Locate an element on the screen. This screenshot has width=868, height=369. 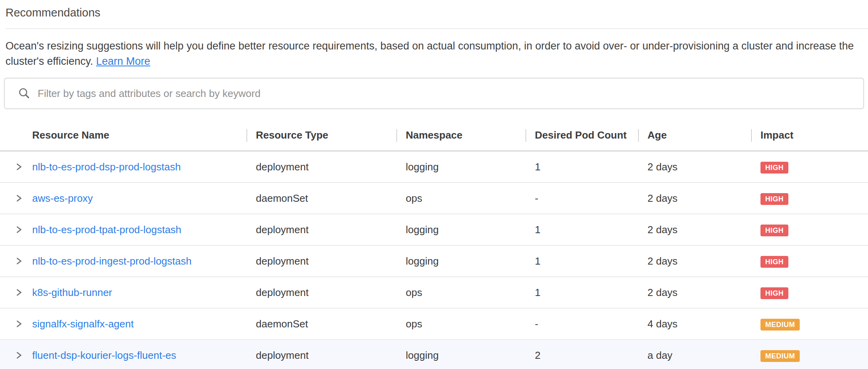
resource-name-cell: nlb-to-es-prod-tpat-prod-logstash is located at coordinates (123, 230).